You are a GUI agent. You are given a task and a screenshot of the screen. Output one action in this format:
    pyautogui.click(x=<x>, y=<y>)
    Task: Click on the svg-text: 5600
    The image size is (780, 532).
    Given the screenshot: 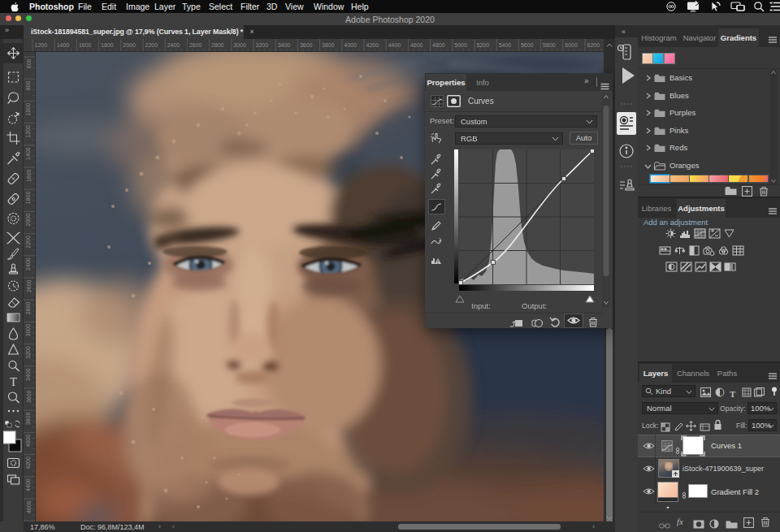 What is the action you would take?
    pyautogui.click(x=527, y=45)
    